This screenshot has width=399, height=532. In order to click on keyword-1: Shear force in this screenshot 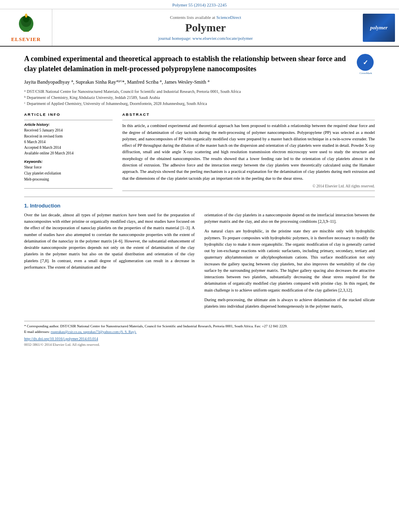, I will do `click(68, 167)`.